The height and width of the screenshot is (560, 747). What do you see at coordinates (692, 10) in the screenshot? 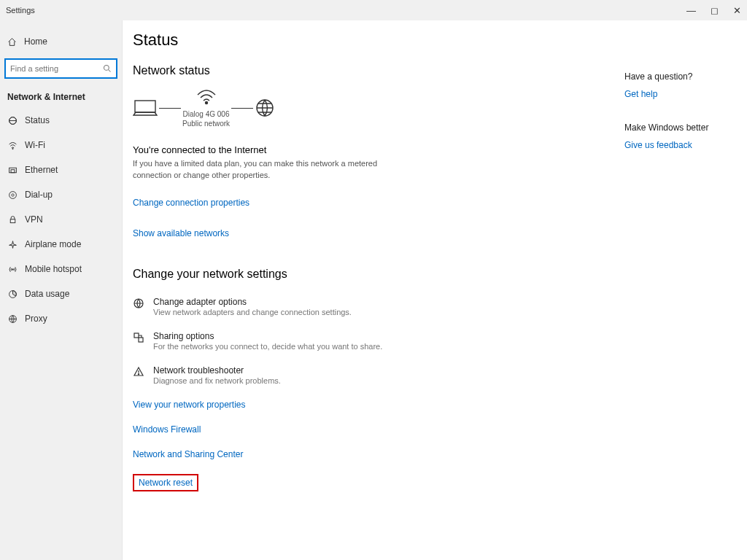
I see `minimize-button: —` at bounding box center [692, 10].